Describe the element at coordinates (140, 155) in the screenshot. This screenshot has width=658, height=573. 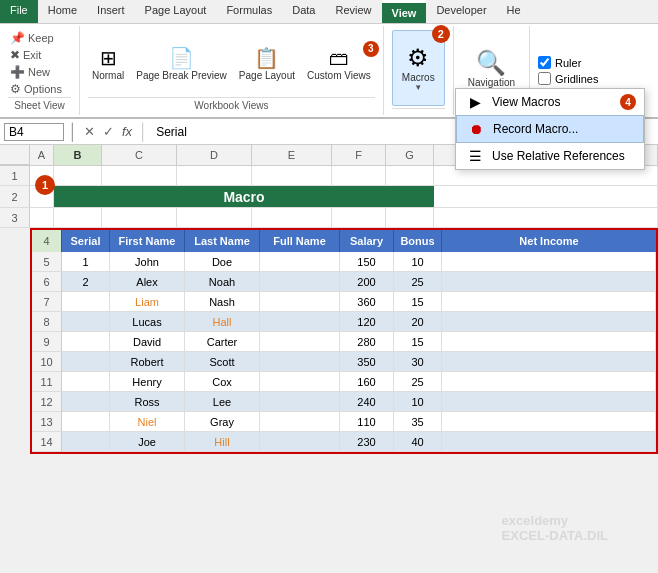
I see `col-header-c: C` at that location.